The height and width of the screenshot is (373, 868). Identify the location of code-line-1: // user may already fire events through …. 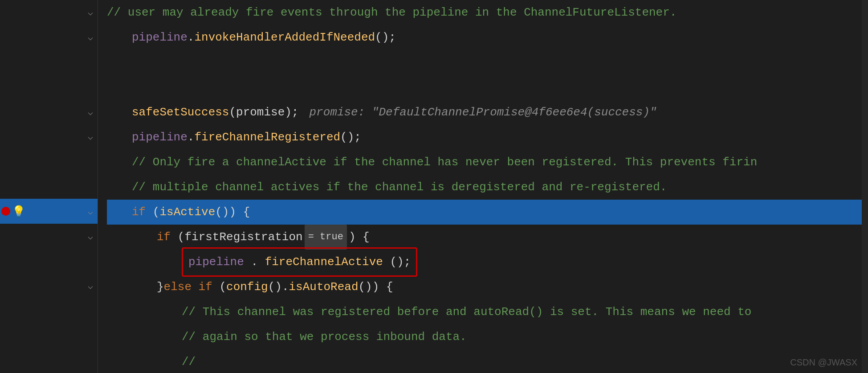
(487, 12).